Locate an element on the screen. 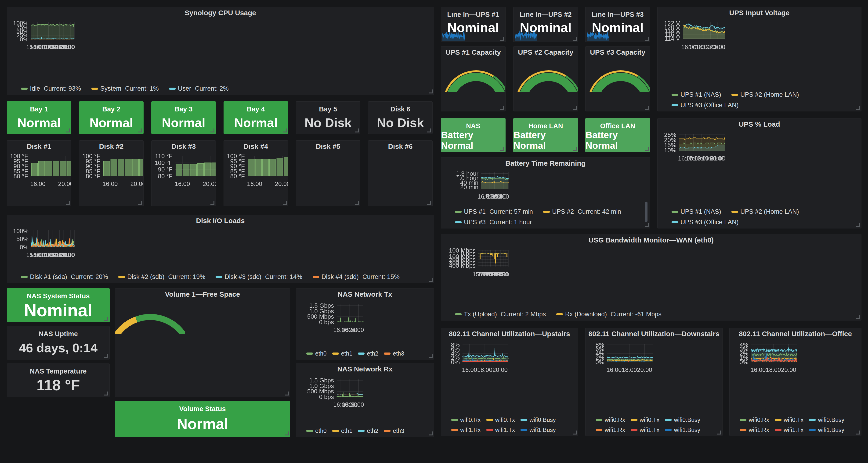 The image size is (868, 463). legend-item: Disk #1 (sda)Current: 20% is located at coordinates (65, 277).